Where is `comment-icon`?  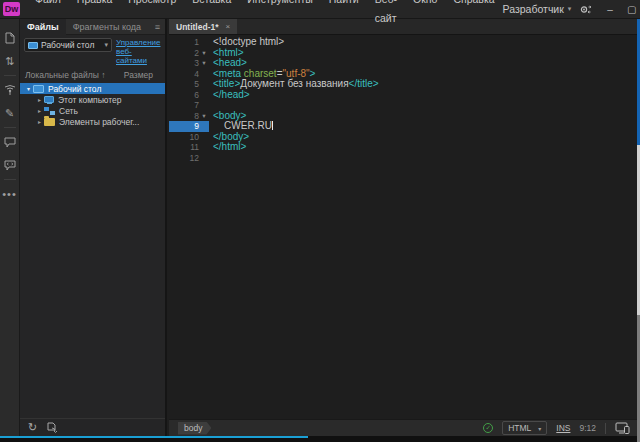 comment-icon is located at coordinates (10, 142).